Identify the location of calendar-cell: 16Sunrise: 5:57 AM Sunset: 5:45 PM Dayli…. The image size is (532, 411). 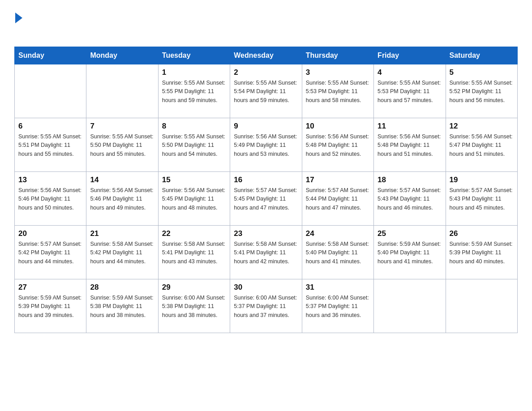
(266, 199).